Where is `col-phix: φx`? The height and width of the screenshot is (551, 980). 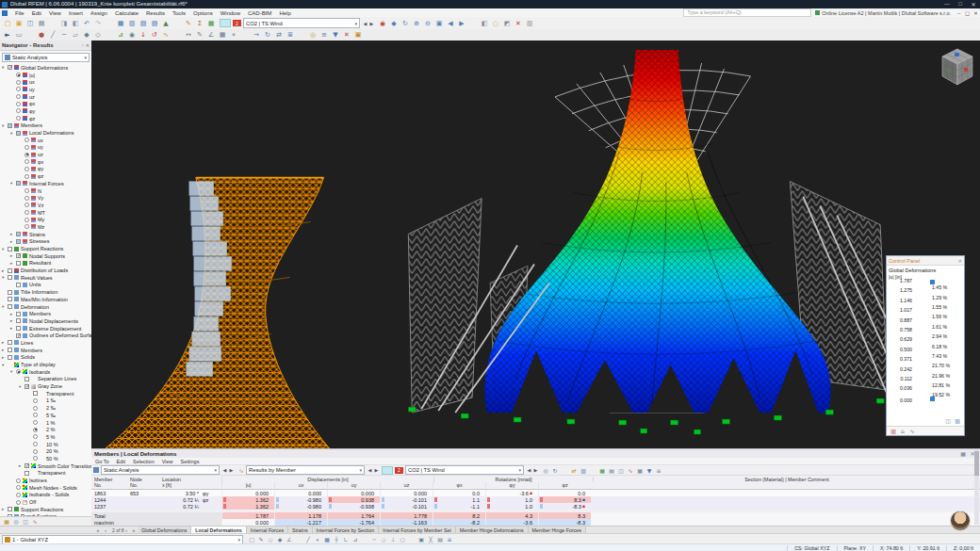 col-phix: φx is located at coordinates (459, 485).